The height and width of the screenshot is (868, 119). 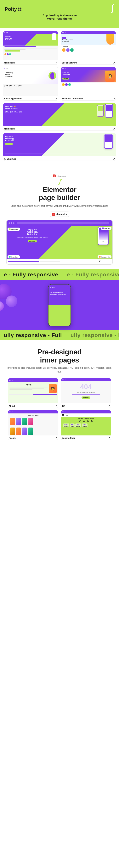 I want to click on business-thumbnail: Enjoy ourmobile app Learn more 👩‍💼, so click(x=88, y=82).